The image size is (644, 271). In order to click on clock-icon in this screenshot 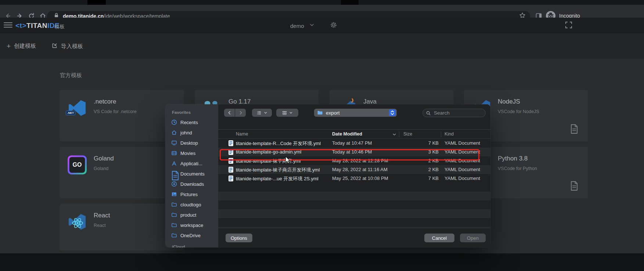, I will do `click(174, 123)`.